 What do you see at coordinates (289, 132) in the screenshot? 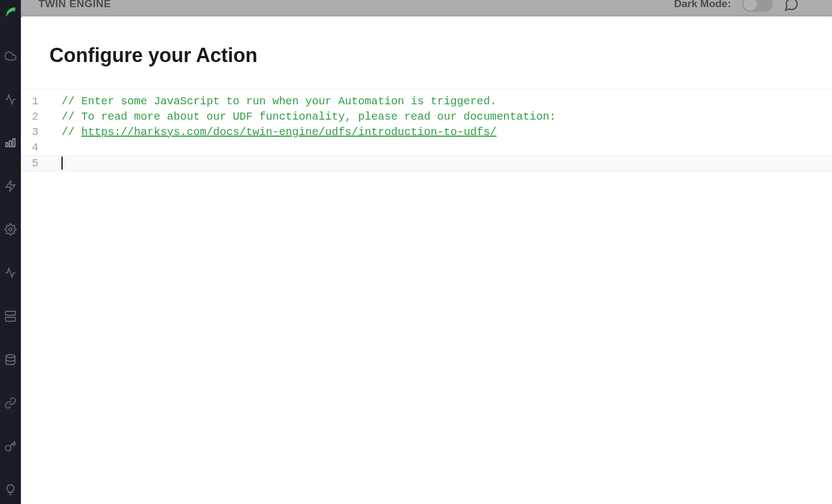
I see `docs-link: https://harksys.com/docs/twin-engine/udf…` at bounding box center [289, 132].